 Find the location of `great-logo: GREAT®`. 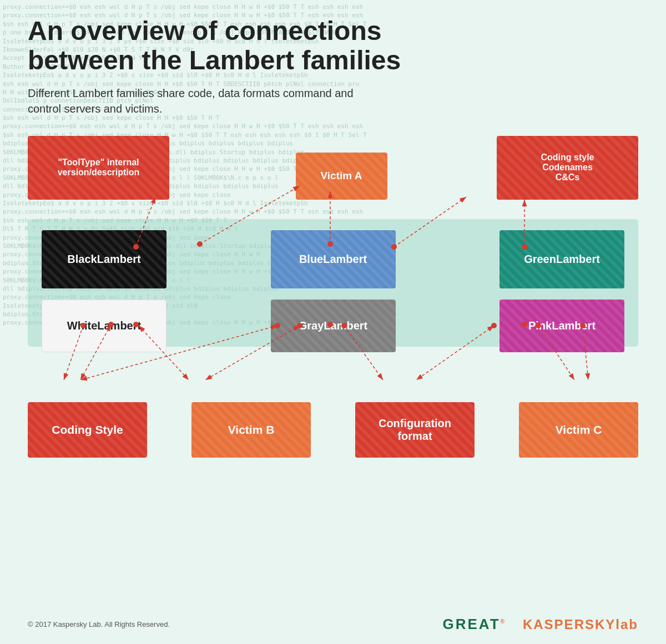

great-logo: GREAT® is located at coordinates (474, 625).